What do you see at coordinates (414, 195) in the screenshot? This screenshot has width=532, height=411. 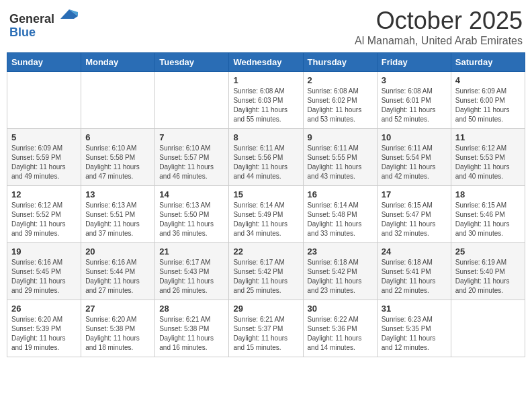 I see `day-number: 17` at bounding box center [414, 195].